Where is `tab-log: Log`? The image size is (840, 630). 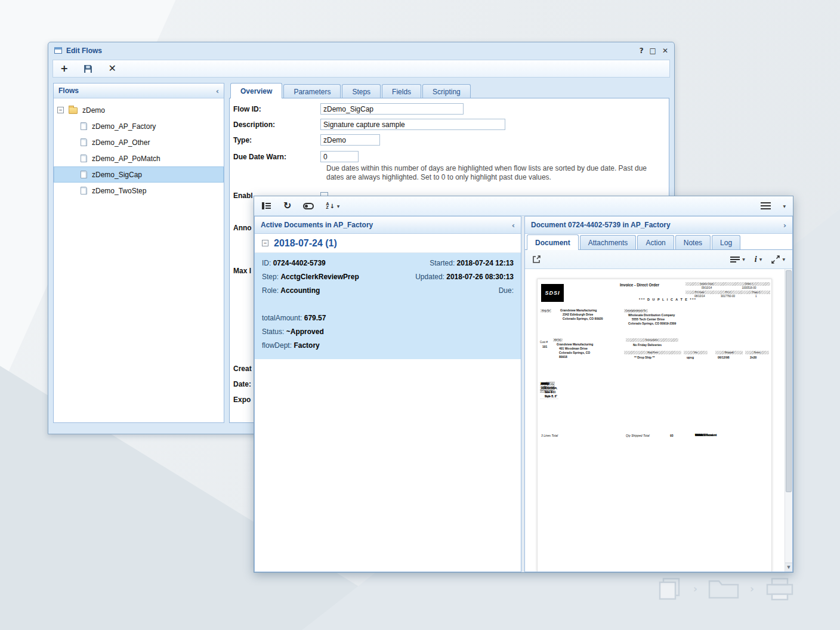
tab-log: Log is located at coordinates (726, 242).